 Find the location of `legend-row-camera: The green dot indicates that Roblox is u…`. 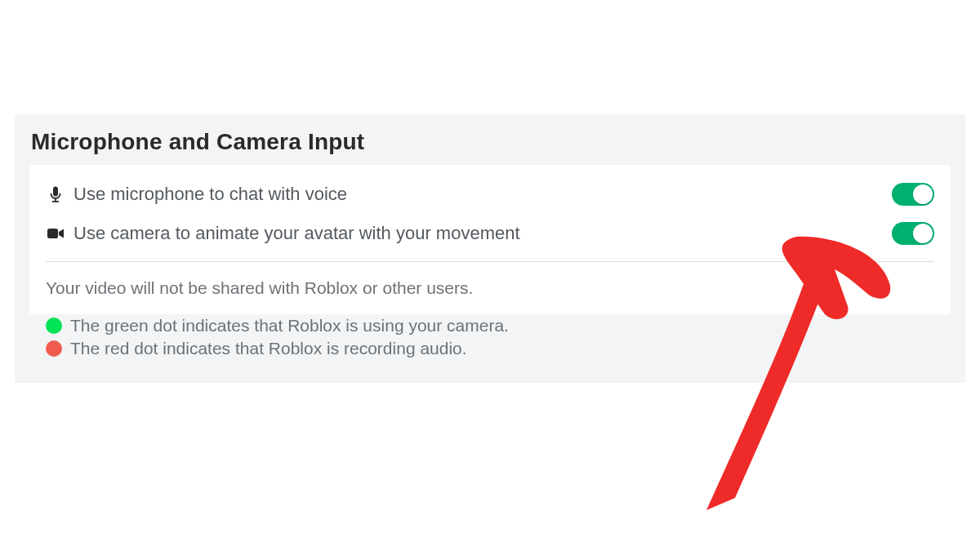

legend-row-camera: The green dot indicates that Roblox is u… is located at coordinates (498, 326).